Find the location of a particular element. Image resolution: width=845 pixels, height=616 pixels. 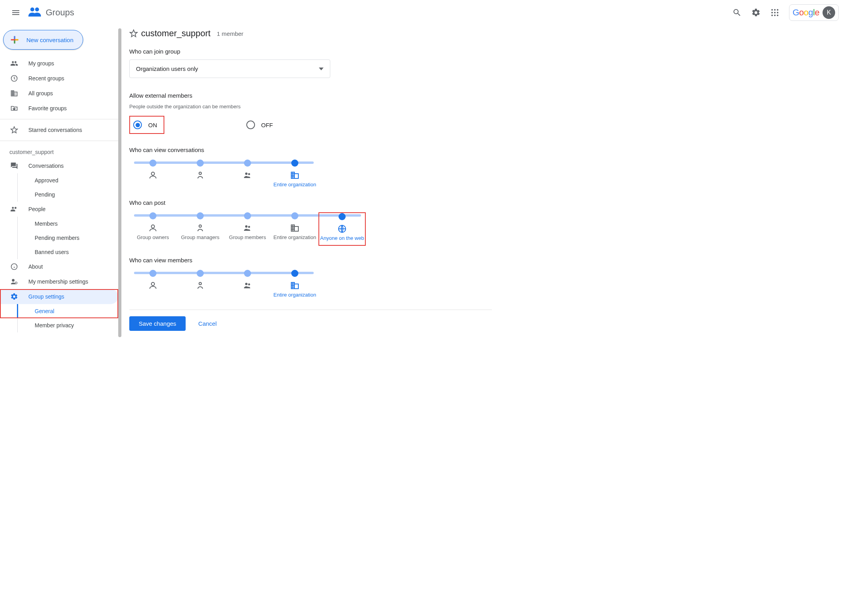

sidebar-item-group-settings: Group settings is located at coordinates (59, 297).